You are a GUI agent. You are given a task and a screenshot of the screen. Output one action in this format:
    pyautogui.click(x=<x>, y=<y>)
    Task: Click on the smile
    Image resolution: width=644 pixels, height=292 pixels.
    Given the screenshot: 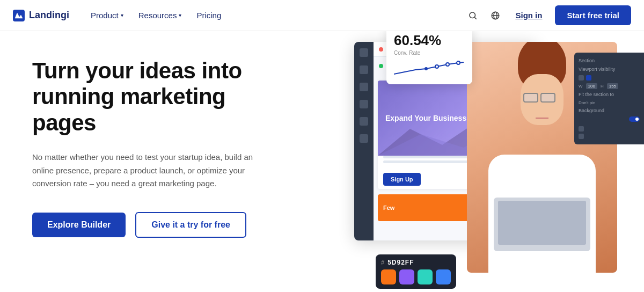 What is the action you would take?
    pyautogui.click(x=542, y=116)
    